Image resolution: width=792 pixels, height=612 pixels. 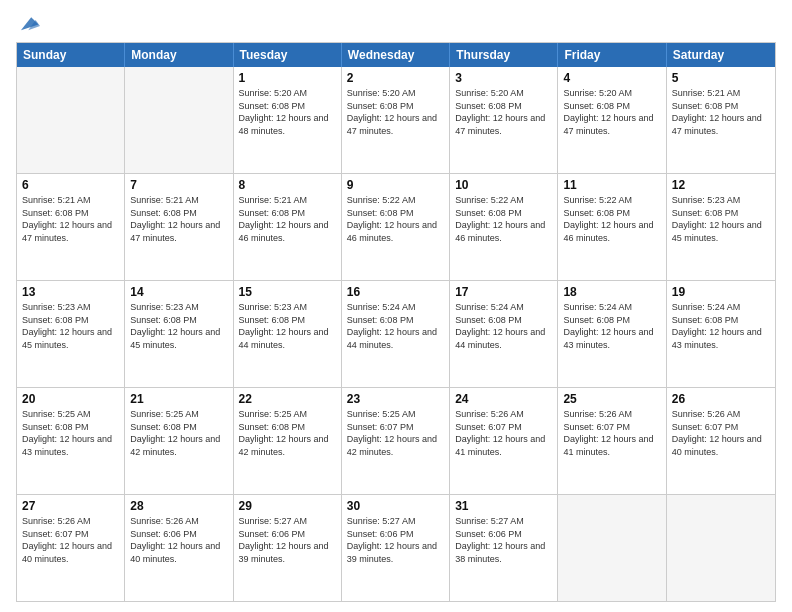 I want to click on daylight-text: Daylight: 12 hours and 41 minutes., so click(x=612, y=446).